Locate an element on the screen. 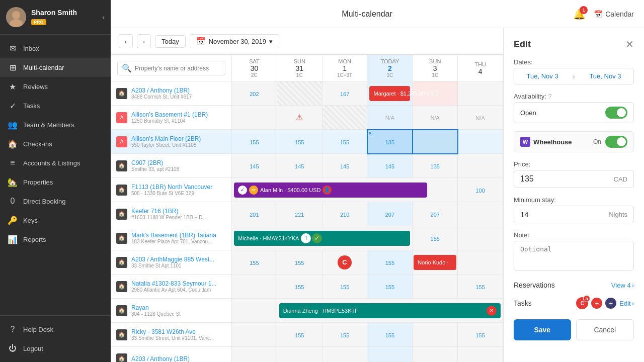  sidebar-collapse-button: ‹ is located at coordinates (104, 17).